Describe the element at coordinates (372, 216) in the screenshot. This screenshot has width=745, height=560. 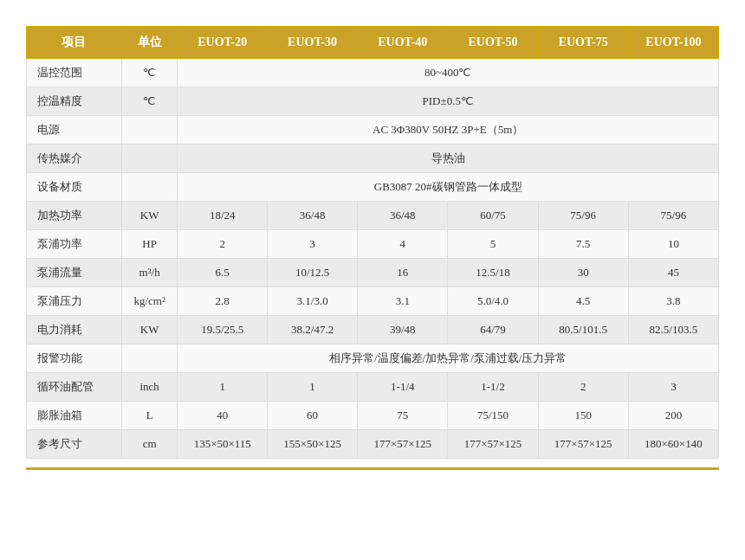
I see `table-row: 加热功率KW18/2436/4836/4860/7575/9675/96` at that location.